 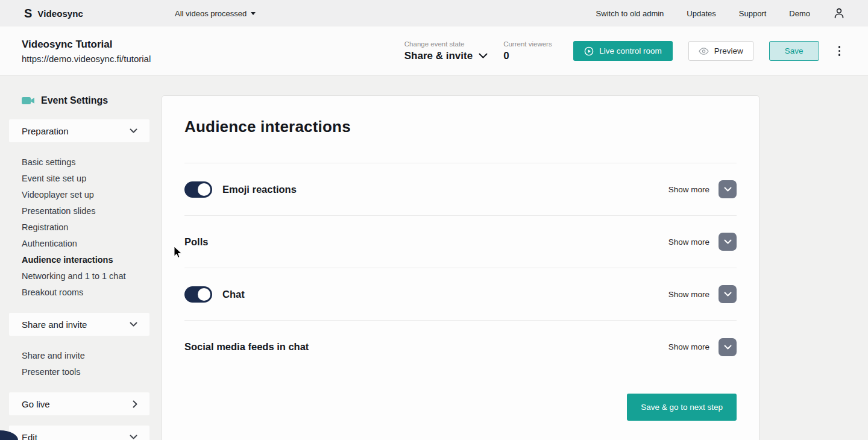 I want to click on event-header: Videosync Tutorial https://demo.videosyn…, so click(x=434, y=51).